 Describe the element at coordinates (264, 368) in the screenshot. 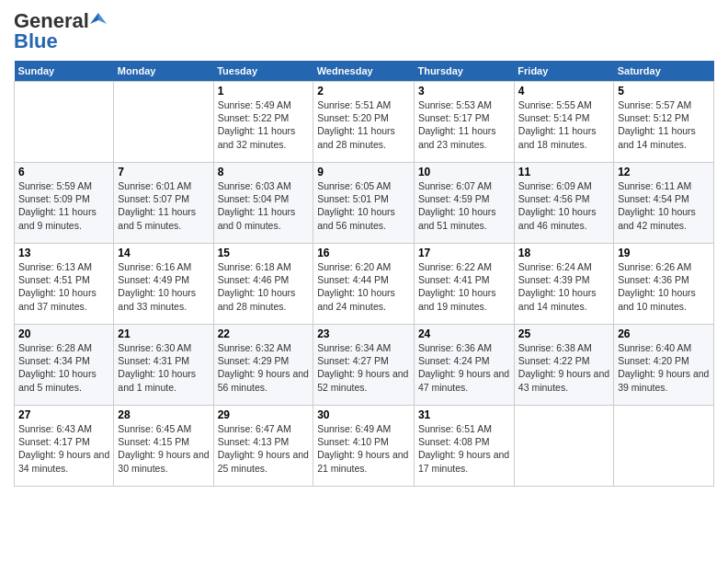

I see `day-info: Sunrise: 6:32 AM Sunset: 4:29 PM Dayligh…` at that location.